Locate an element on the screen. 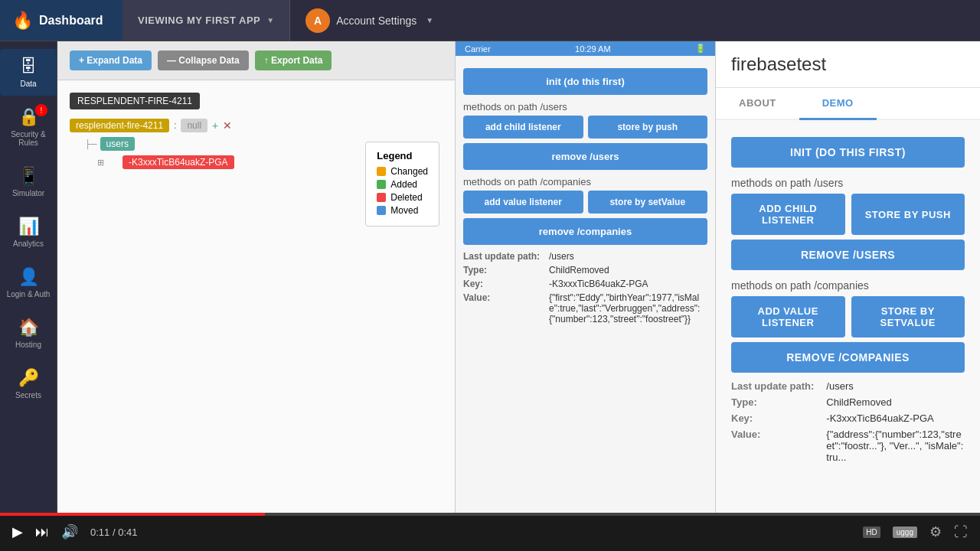 This screenshot has width=980, height=551. sidebar-label-security: Security & Rules is located at coordinates (28, 139).